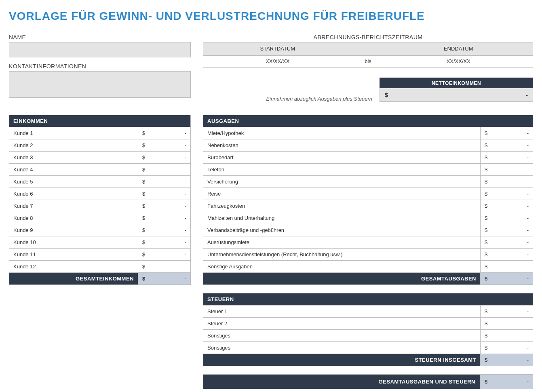 The width and height of the screenshot is (542, 392). Describe the element at coordinates (342, 145) in the screenshot. I see `expense-label: Nebenkosten` at that location.